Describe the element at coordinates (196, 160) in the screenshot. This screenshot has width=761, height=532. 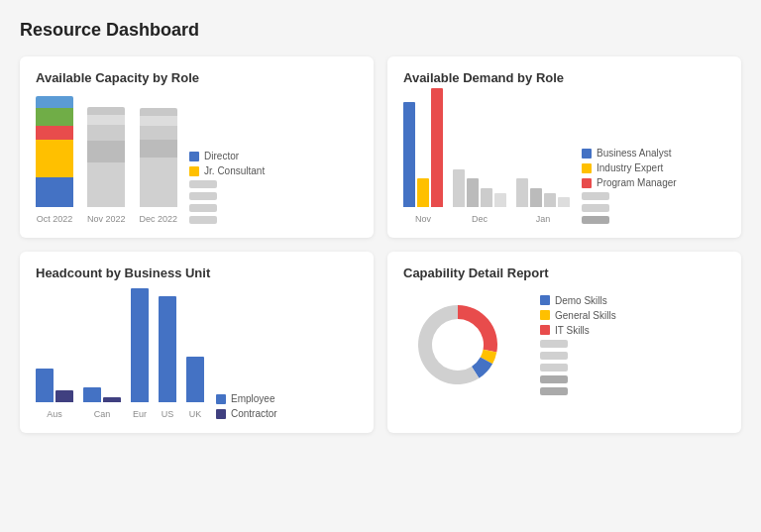
I see `capacity-chart-area: Oct 2022Nov 2022Dec 2022 DirectorJr. Con…` at that location.